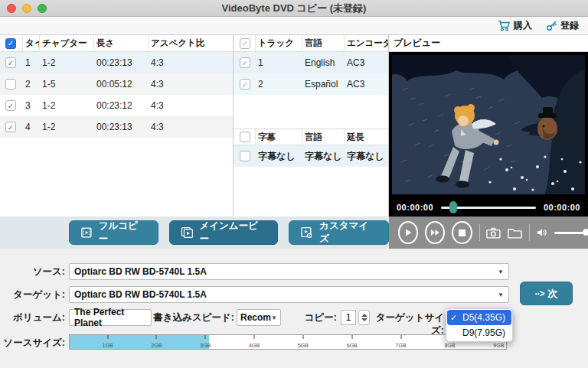 Image resolution: width=588 pixels, height=368 pixels. Describe the element at coordinates (245, 137) in the screenshot. I see `select-all-subtitles-checkbox` at that location.